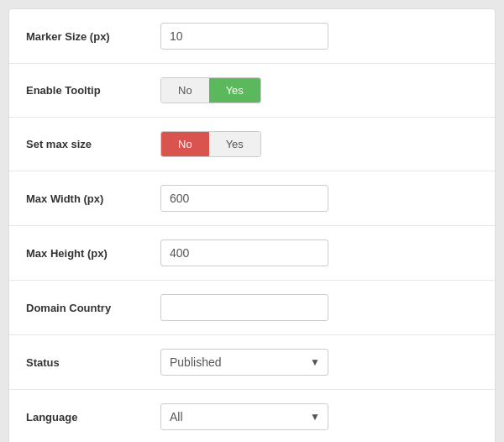 Image resolution: width=504 pixels, height=442 pixels. Describe the element at coordinates (319, 362) in the screenshot. I see `status-control: Published Draft Unpublished ▼` at that location.